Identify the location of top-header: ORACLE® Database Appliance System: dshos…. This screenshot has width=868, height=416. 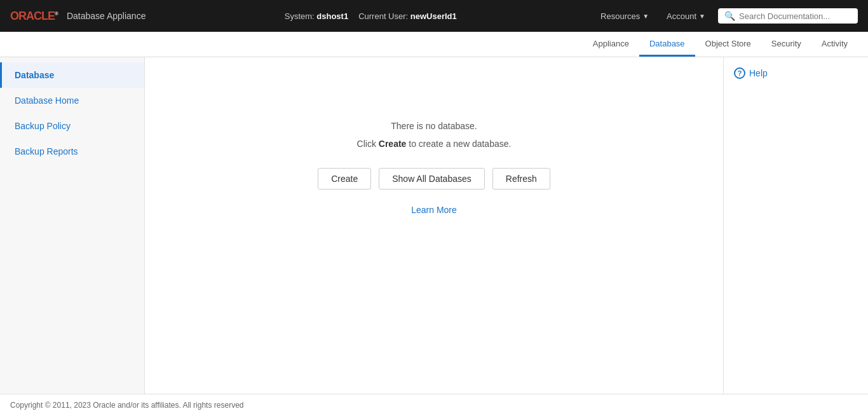
(434, 16).